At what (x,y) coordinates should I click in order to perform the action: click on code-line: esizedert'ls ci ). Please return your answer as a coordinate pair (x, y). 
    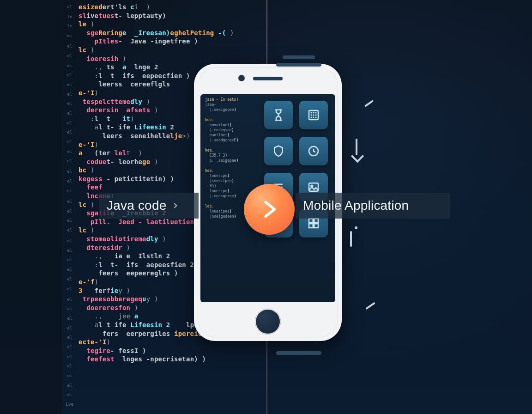
    Looking at the image, I should click on (171, 7).